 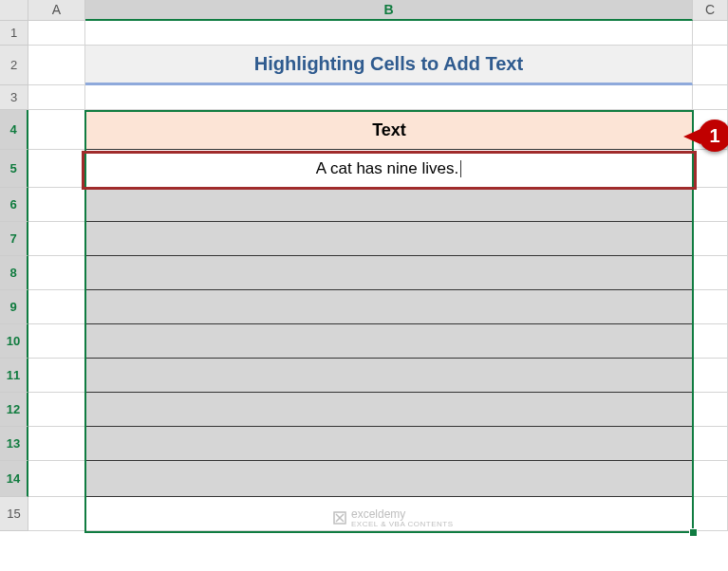 What do you see at coordinates (389, 10) in the screenshot?
I see `col-header-B: B` at bounding box center [389, 10].